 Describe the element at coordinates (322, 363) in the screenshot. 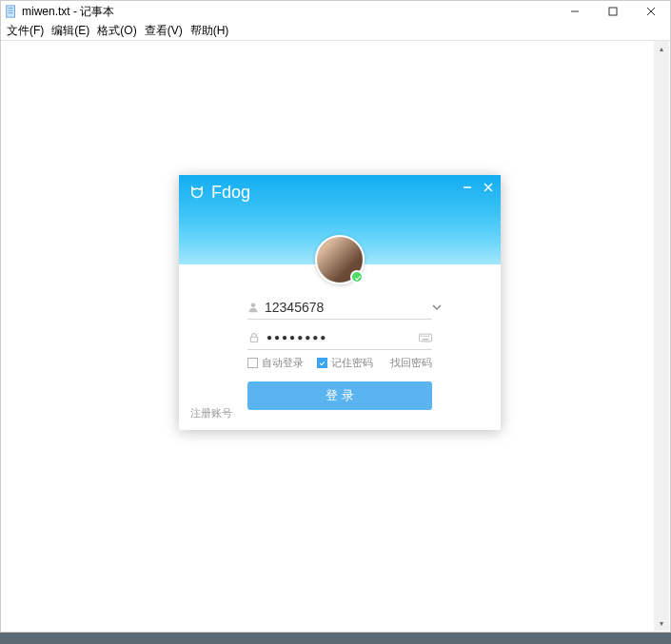

I see `checkbox-checked-icon` at that location.